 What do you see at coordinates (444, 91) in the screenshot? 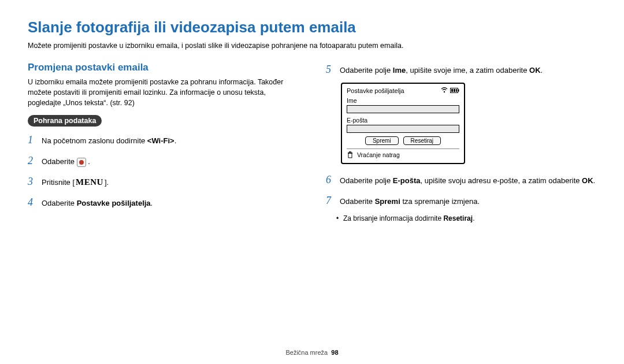
I see `wifi-icon` at bounding box center [444, 91].